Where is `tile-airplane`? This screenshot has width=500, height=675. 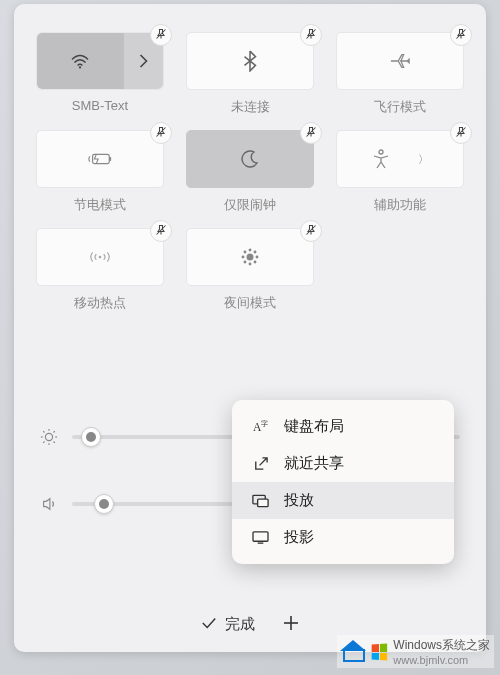 tile-airplane is located at coordinates (400, 61).